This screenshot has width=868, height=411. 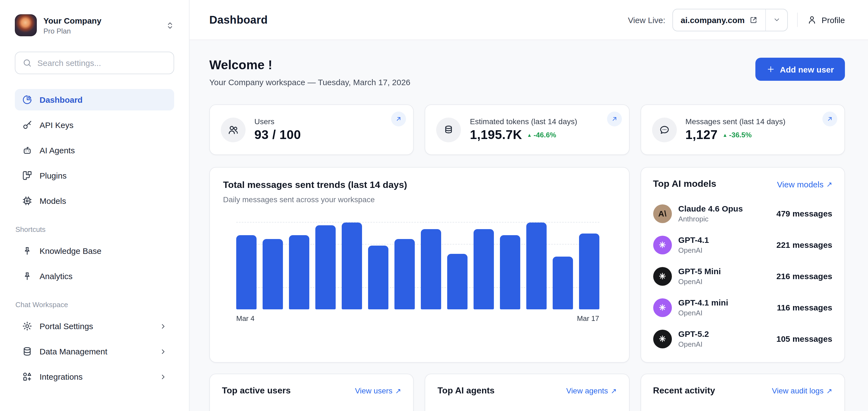 What do you see at coordinates (170, 25) in the screenshot?
I see `chevrons-up-down-icon` at bounding box center [170, 25].